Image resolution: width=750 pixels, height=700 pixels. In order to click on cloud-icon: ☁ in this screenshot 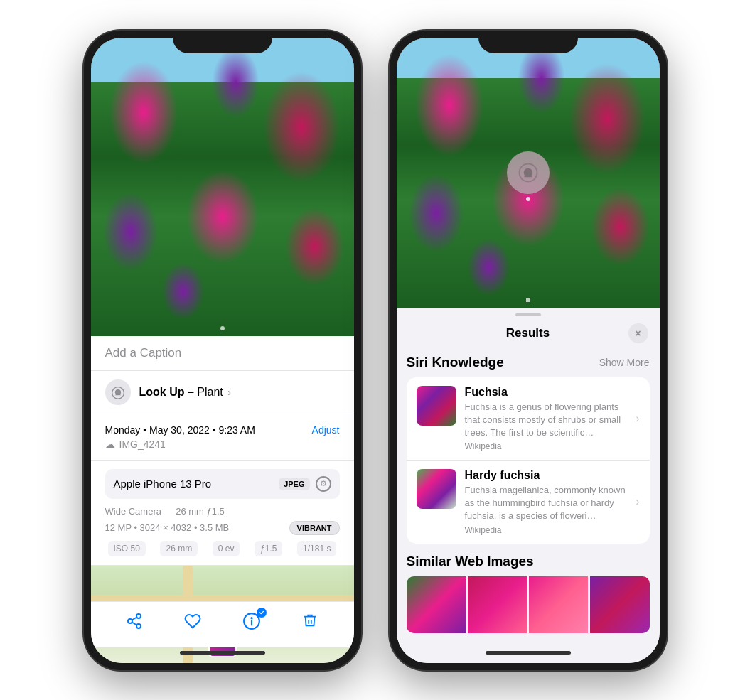, I will do `click(110, 444)`.